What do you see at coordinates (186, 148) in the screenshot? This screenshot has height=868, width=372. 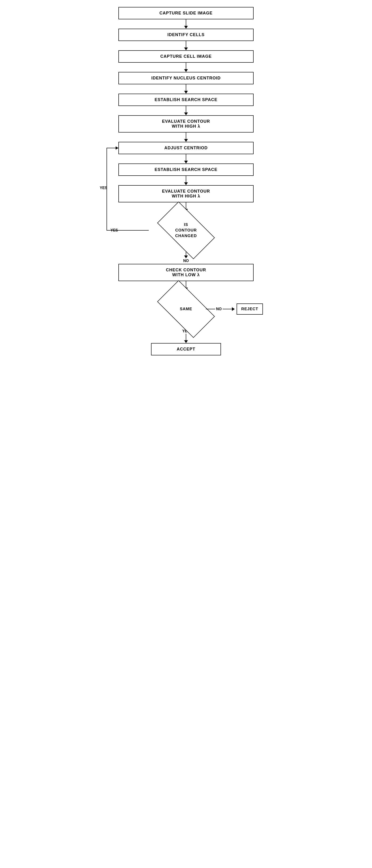 I see `box-adjust-centroid: ADJUST CENTRIOD` at bounding box center [186, 148].